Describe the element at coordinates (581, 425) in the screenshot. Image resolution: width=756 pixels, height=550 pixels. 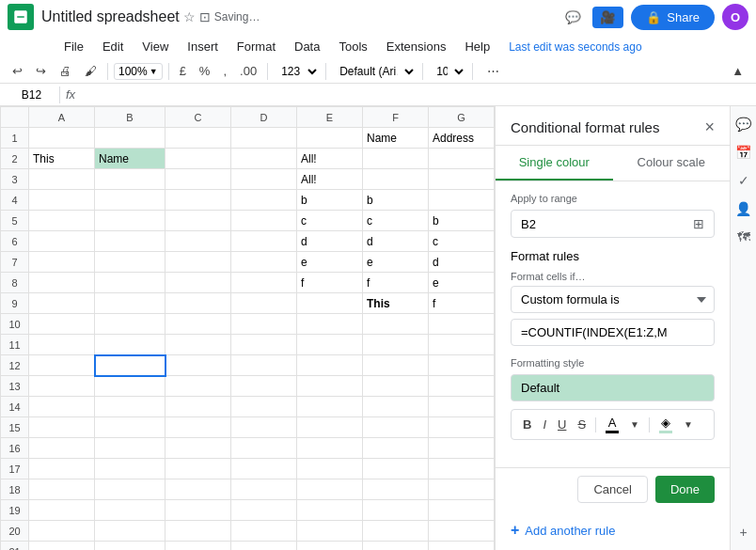
I see `strikethrough-button: S` at that location.